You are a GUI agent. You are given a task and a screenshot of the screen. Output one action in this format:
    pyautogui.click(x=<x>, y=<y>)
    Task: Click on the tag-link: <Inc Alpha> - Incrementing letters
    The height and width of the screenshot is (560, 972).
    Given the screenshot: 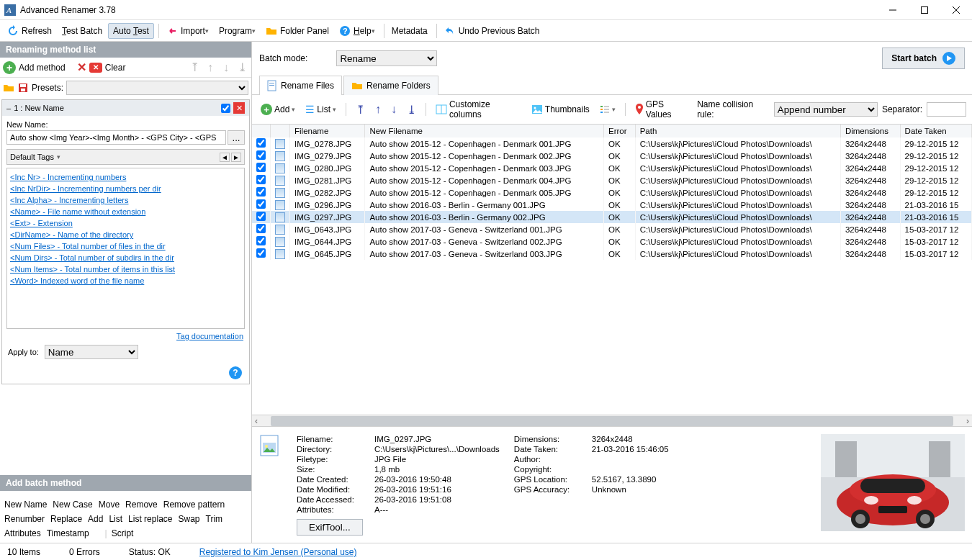 What is the action you would take?
    pyautogui.click(x=125, y=200)
    